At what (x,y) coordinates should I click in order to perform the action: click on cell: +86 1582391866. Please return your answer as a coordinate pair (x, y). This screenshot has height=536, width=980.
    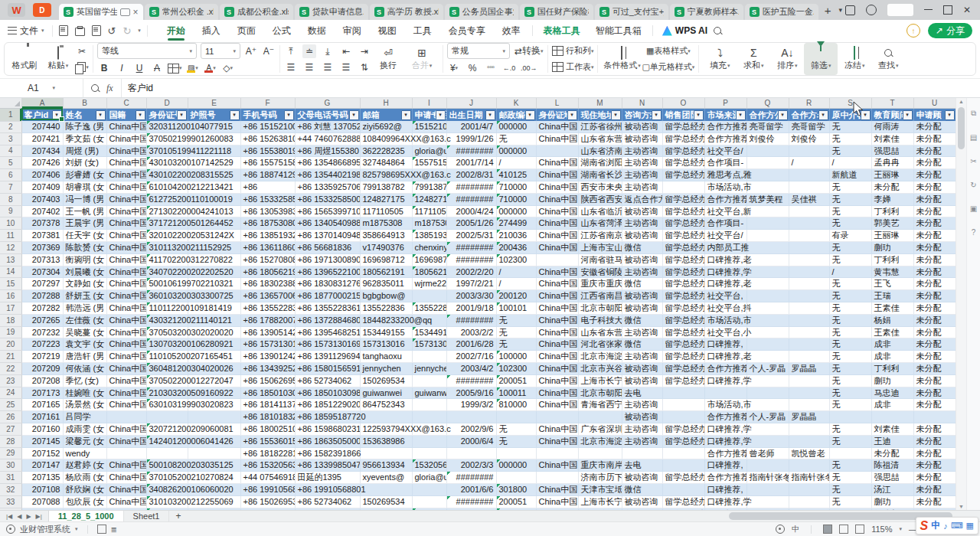
    Looking at the image, I should click on (328, 453).